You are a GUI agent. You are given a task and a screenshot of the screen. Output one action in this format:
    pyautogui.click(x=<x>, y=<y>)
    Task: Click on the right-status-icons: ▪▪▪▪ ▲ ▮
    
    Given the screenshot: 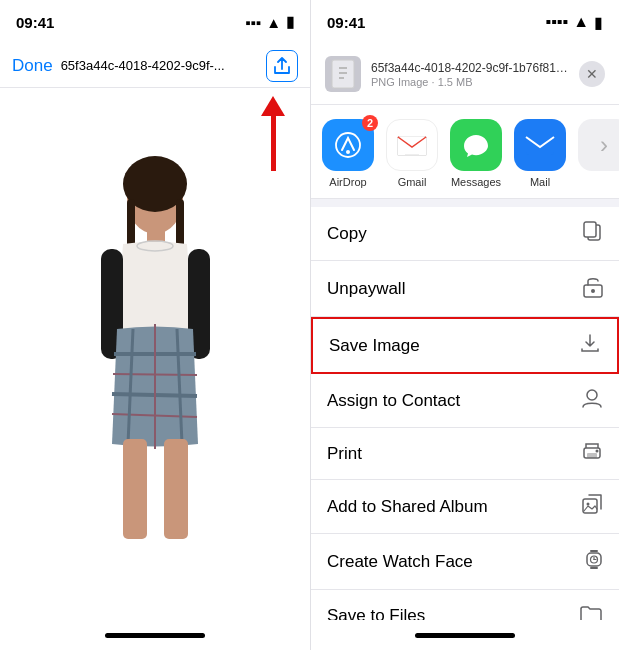 What is the action you would take?
    pyautogui.click(x=574, y=22)
    